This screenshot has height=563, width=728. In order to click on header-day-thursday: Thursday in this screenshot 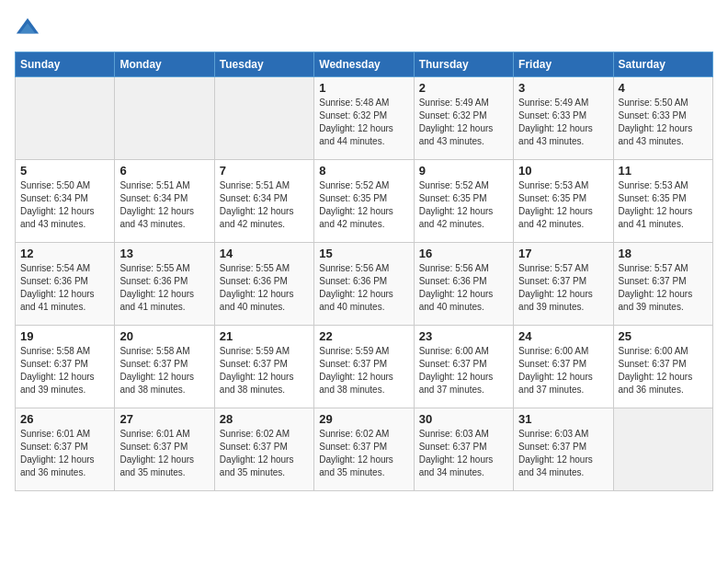, I will do `click(463, 64)`.